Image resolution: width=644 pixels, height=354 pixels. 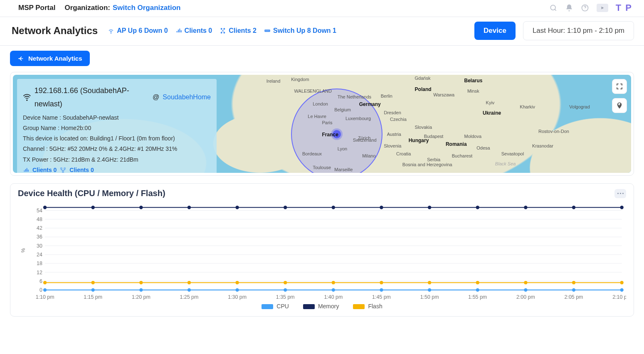 I want to click on time-range-picker: Last Hour: 1:10 pm - 2:10 pm, so click(x=579, y=31).